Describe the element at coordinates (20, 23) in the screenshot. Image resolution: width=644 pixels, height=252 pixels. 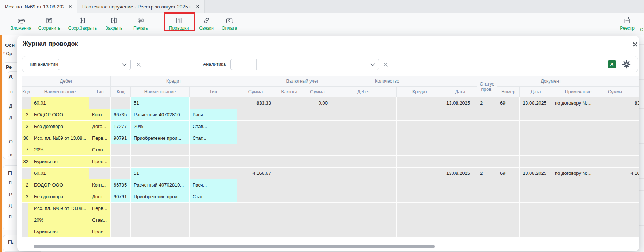
I see `toolbar-item-attachments: Вложения` at that location.